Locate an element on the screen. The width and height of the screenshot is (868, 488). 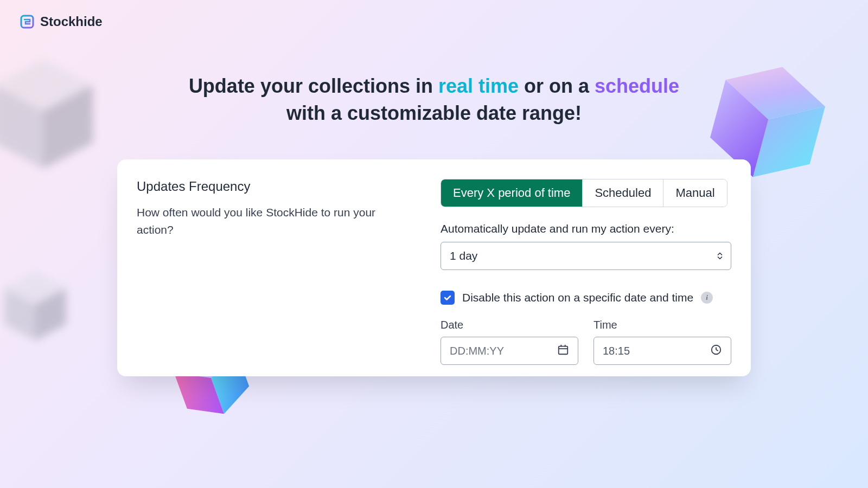
page-headline: Update your collections in real time or … is located at coordinates (434, 100).